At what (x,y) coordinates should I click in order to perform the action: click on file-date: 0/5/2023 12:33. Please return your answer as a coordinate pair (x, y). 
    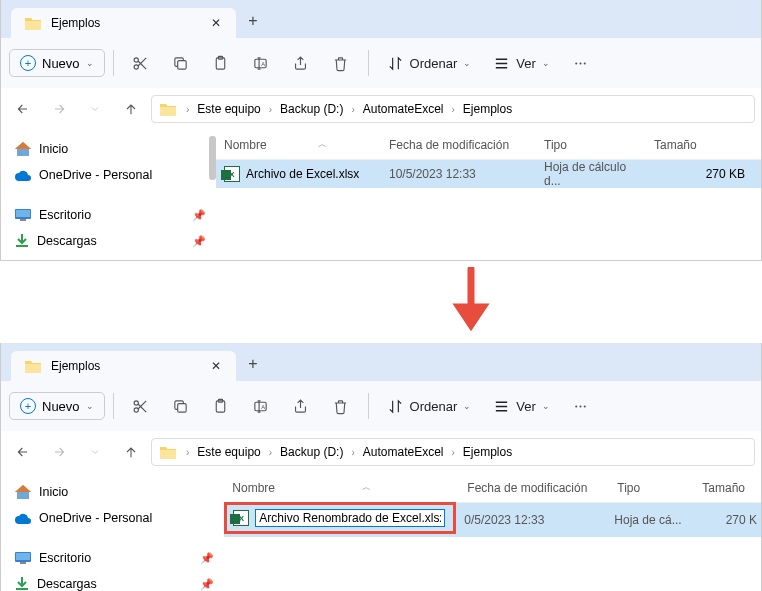
    Looking at the image, I should click on (539, 520).